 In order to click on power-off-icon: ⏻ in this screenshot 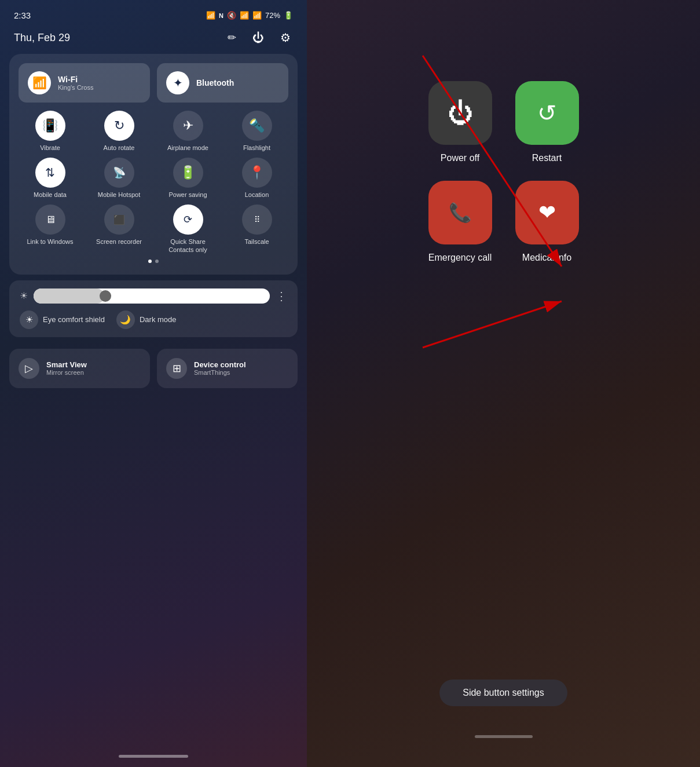, I will do `click(460, 113)`.